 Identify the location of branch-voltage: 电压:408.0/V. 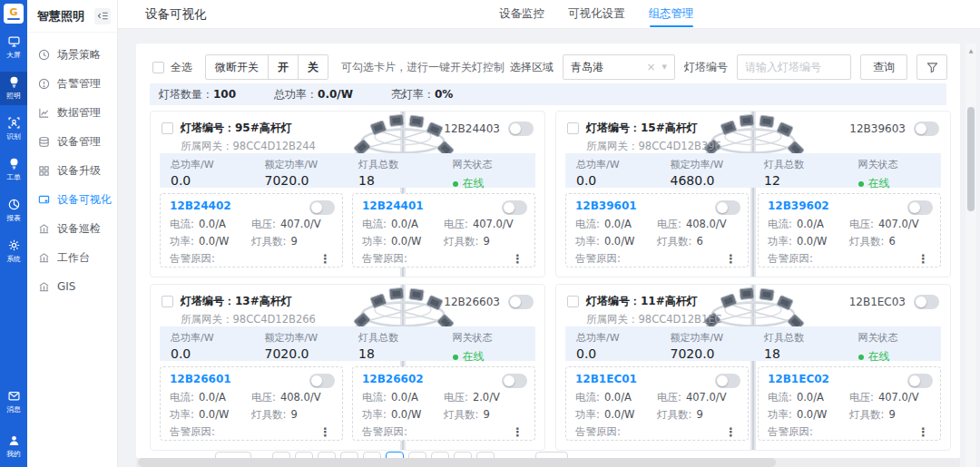
(698, 225).